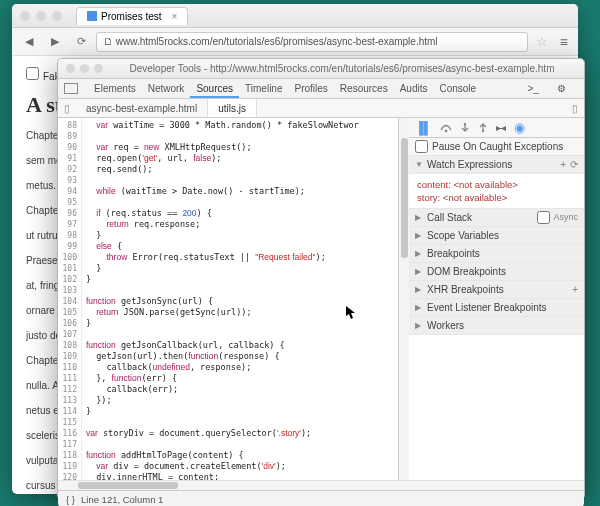  Describe the element at coordinates (520, 128) in the screenshot. I see `pause-exceptions-icon: ◉` at that location.